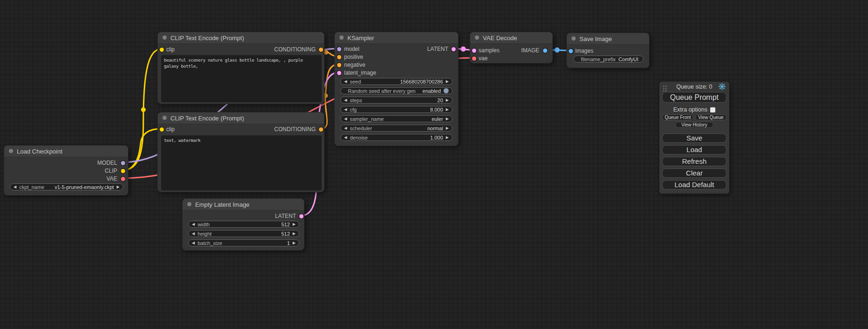  What do you see at coordinates (396, 89) in the screenshot?
I see `node-ksampler: KSampler model positive negative latent_…` at bounding box center [396, 89].